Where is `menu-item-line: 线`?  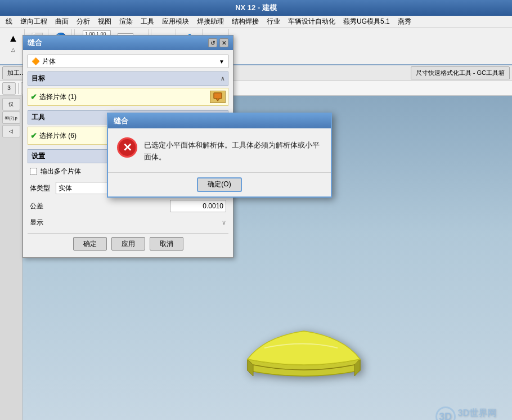
menu-item-line: 线 is located at coordinates (9, 21).